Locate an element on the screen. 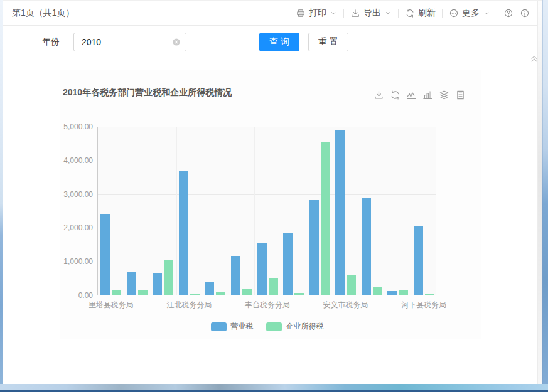  bar-企业所得税-7 is located at coordinates (299, 294).